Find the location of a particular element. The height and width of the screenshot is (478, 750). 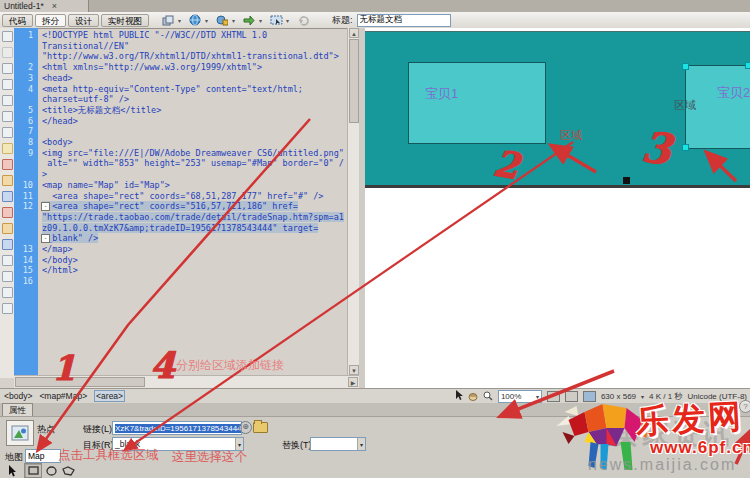

recent-snippets-icon is located at coordinates (8, 244).